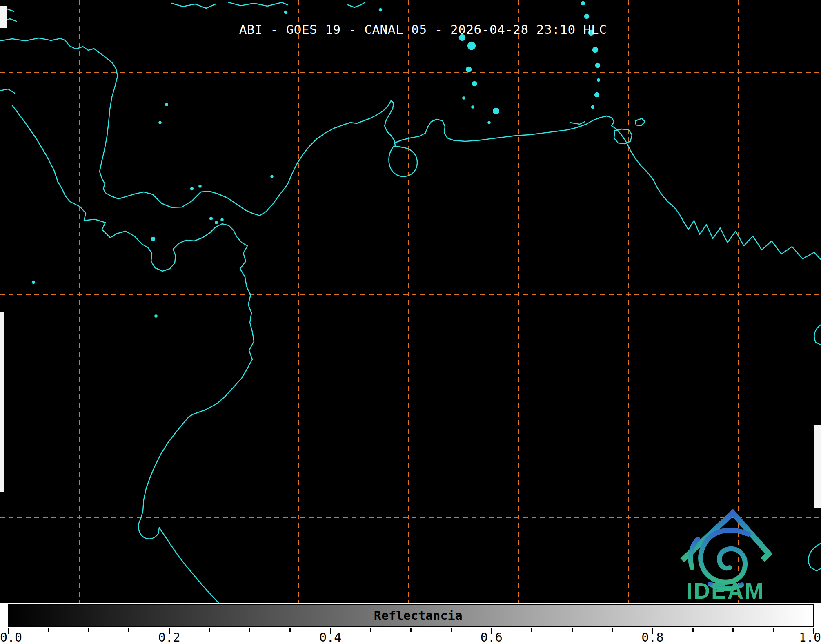 The image size is (821, 644). I want to click on colorbar-tick-label: 0.6, so click(492, 637).